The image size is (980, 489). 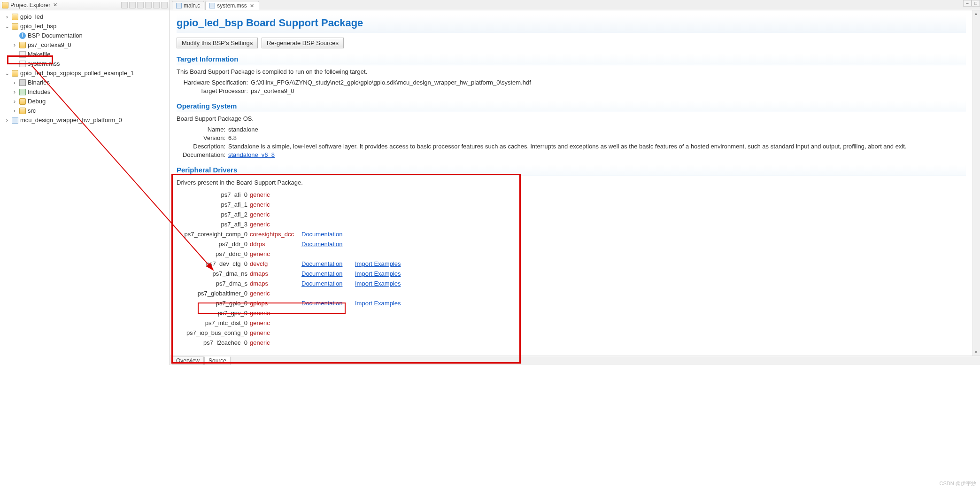 I want to click on project-explorer-title: Project Explorer, so click(x=30, y=5).